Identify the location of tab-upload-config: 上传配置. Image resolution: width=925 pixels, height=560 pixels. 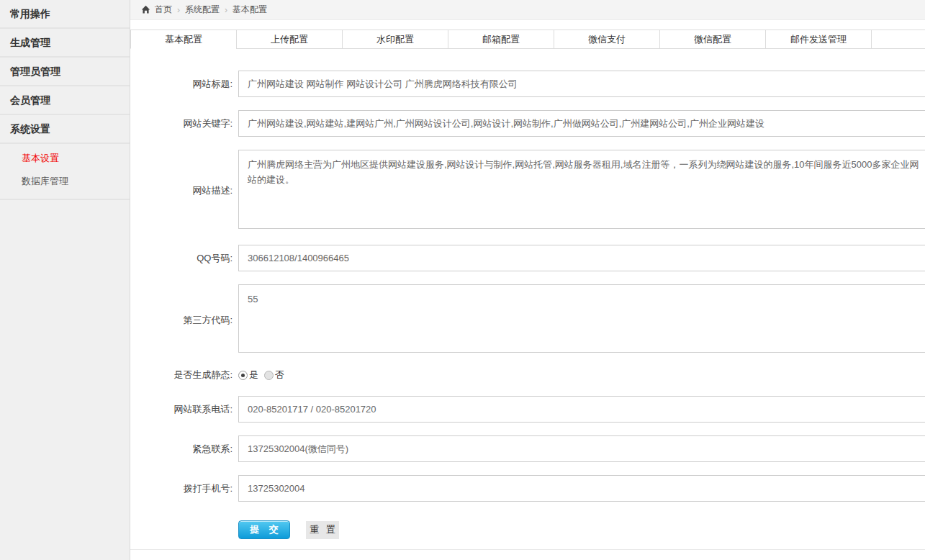
(289, 39).